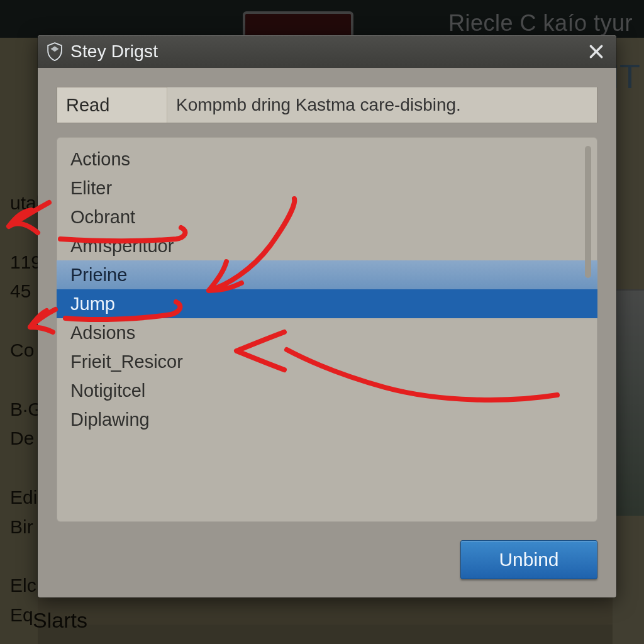  What do you see at coordinates (327, 391) in the screenshot?
I see `list-item: Notigitcel` at bounding box center [327, 391].